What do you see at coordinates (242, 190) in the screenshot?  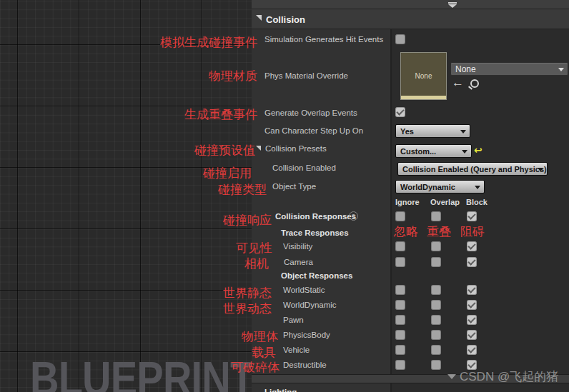 I see `annotation-object-type: 碰撞类型` at bounding box center [242, 190].